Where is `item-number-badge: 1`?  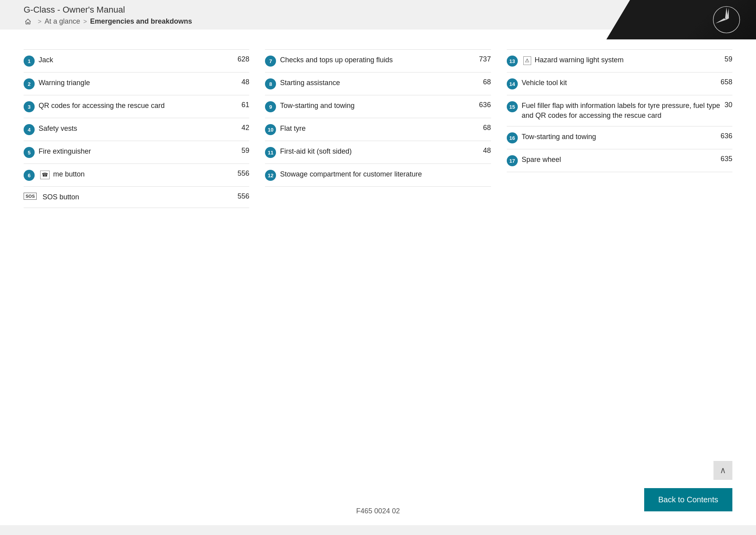 item-number-badge: 1 is located at coordinates (29, 61).